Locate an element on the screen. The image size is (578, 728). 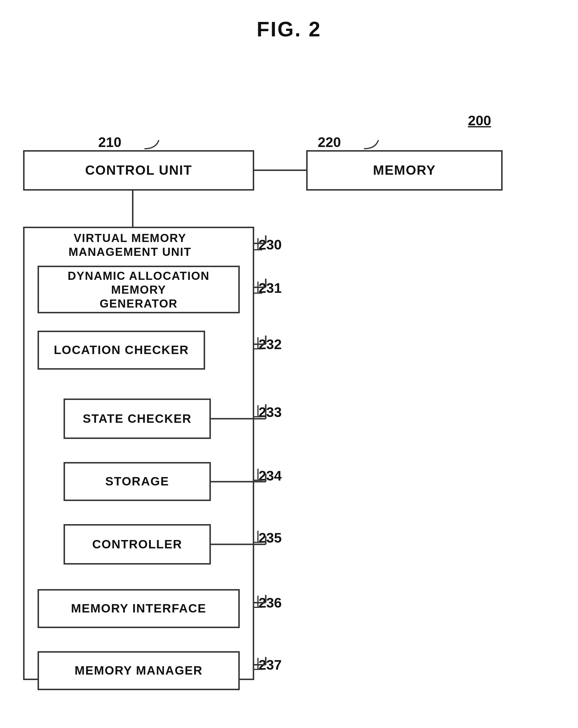
storage-box: STORAGE is located at coordinates (137, 482).